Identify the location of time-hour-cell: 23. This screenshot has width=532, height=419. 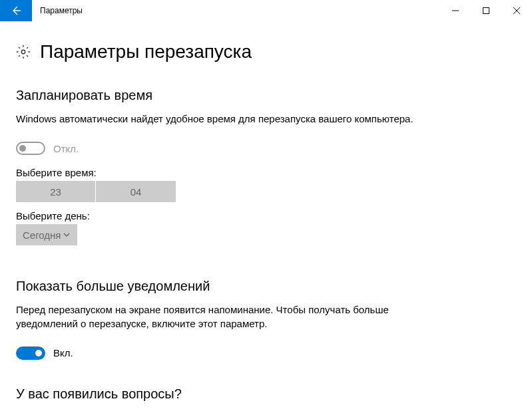
(56, 192).